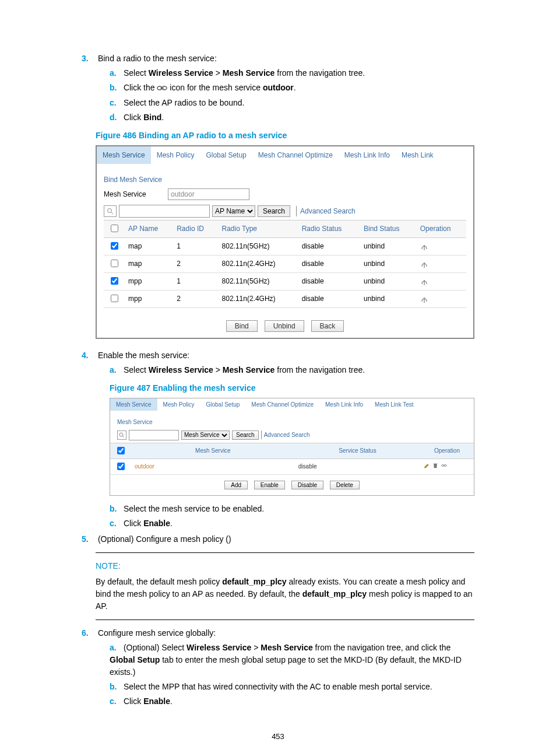  Describe the element at coordinates (328, 326) in the screenshot. I see `back-button: Back` at that location.